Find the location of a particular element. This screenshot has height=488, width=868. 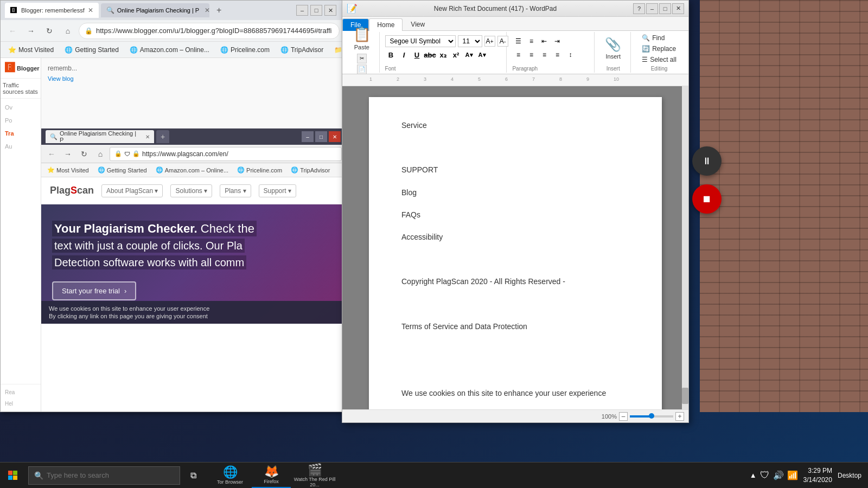

taskbar-clock: 3:29 PM 3/14/2020 is located at coordinates (818, 476).